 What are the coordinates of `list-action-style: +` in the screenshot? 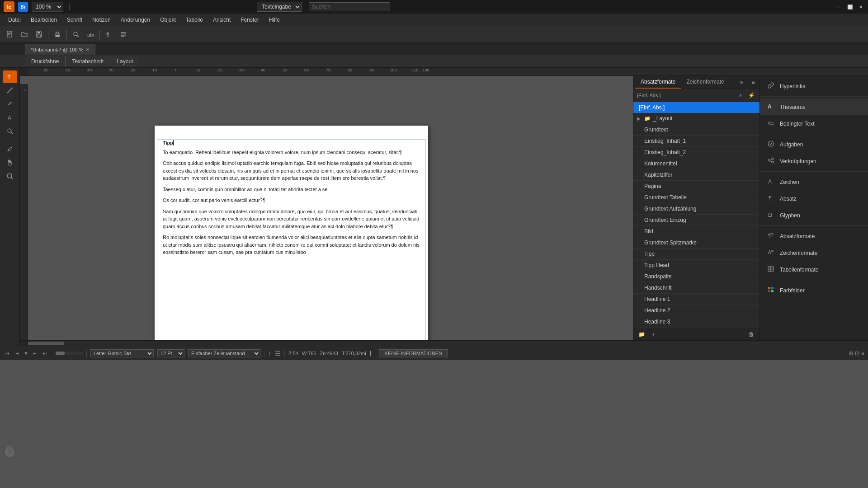 It's located at (653, 334).